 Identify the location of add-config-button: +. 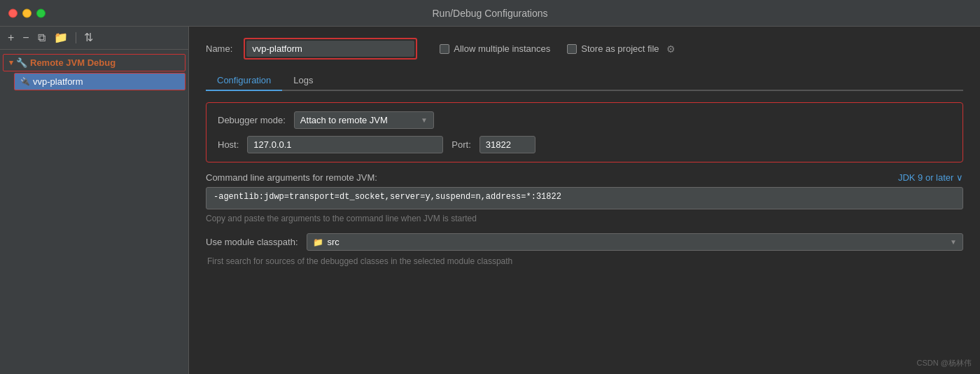
(11, 38).